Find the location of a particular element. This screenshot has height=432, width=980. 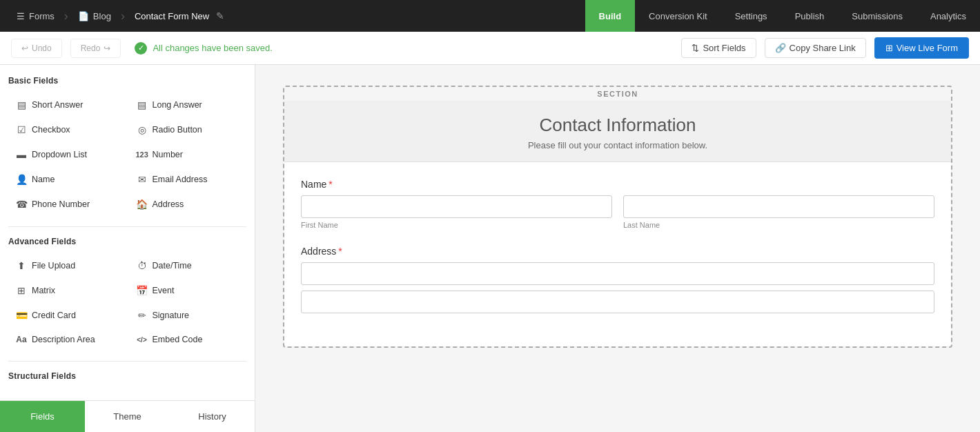

nav-blog: 📄 Blog is located at coordinates (95, 16).